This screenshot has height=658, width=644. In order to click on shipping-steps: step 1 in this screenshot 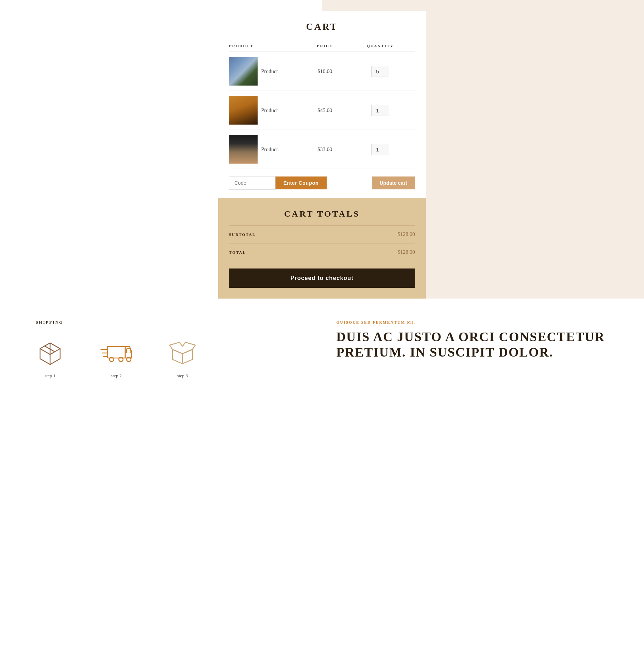, I will do `click(172, 359)`.